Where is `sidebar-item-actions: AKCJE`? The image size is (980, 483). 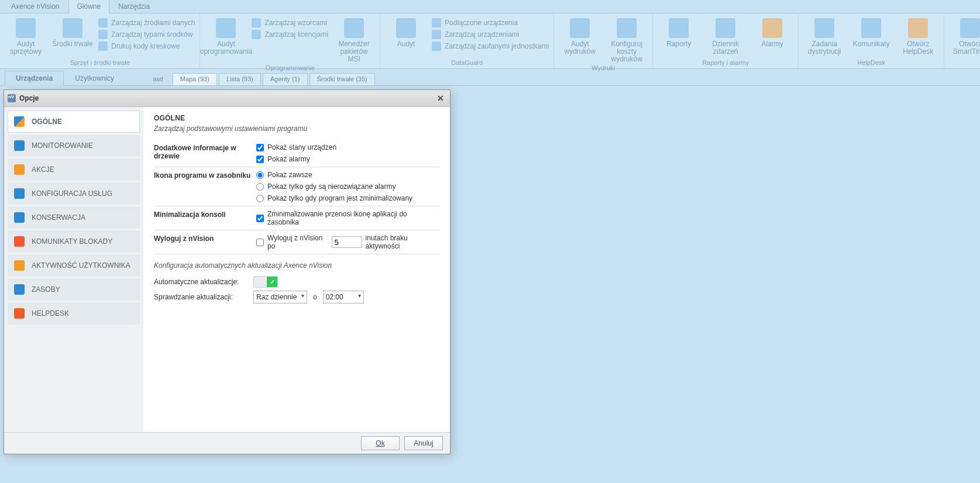
sidebar-item-actions: AKCJE is located at coordinates (74, 170).